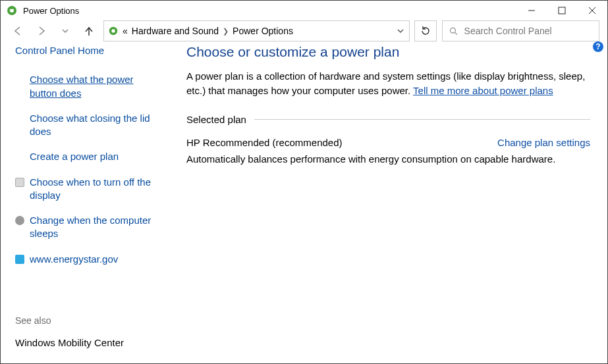  I want to click on selected-plan-label: Selected plan, so click(216, 120).